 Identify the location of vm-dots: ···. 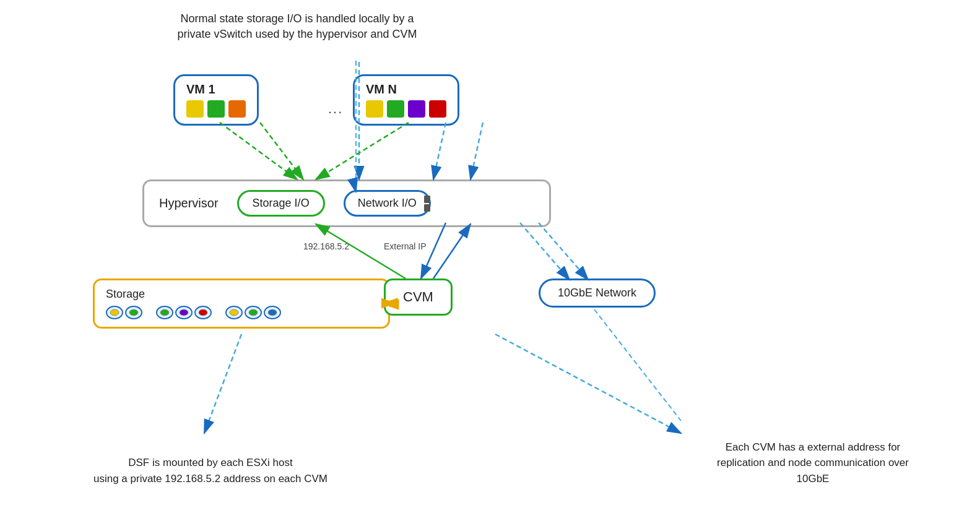
(336, 112).